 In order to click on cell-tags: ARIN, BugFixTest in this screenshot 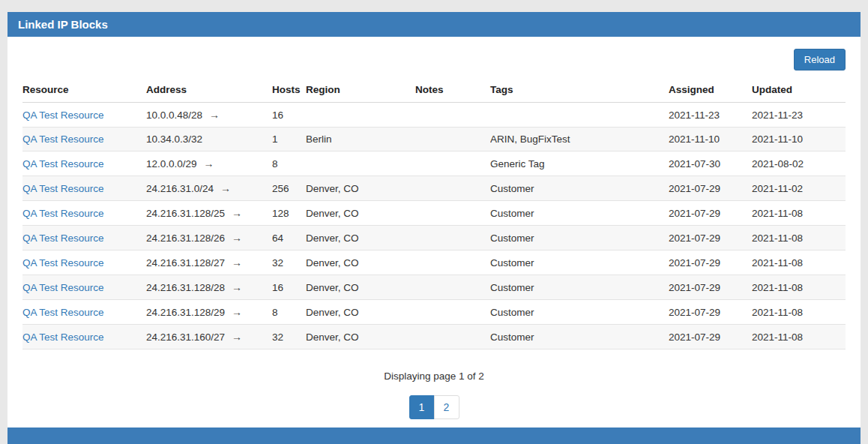, I will do `click(579, 140)`.